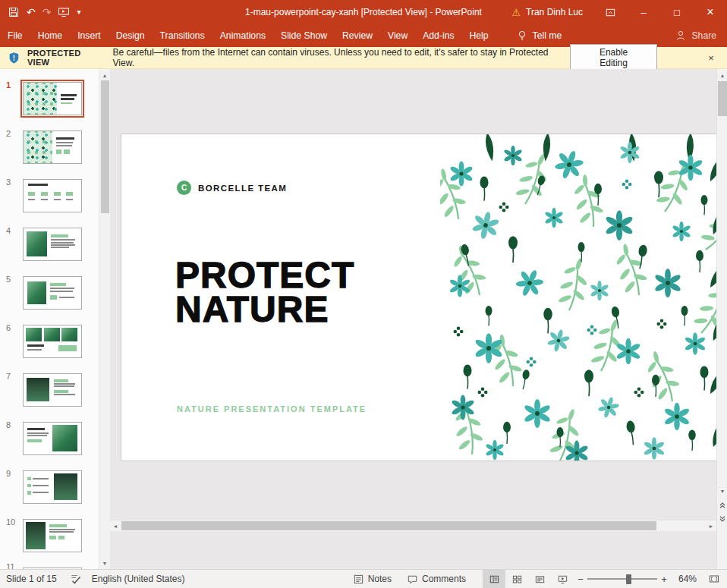 This screenshot has width=727, height=588. I want to click on notes-button: Notes, so click(372, 579).